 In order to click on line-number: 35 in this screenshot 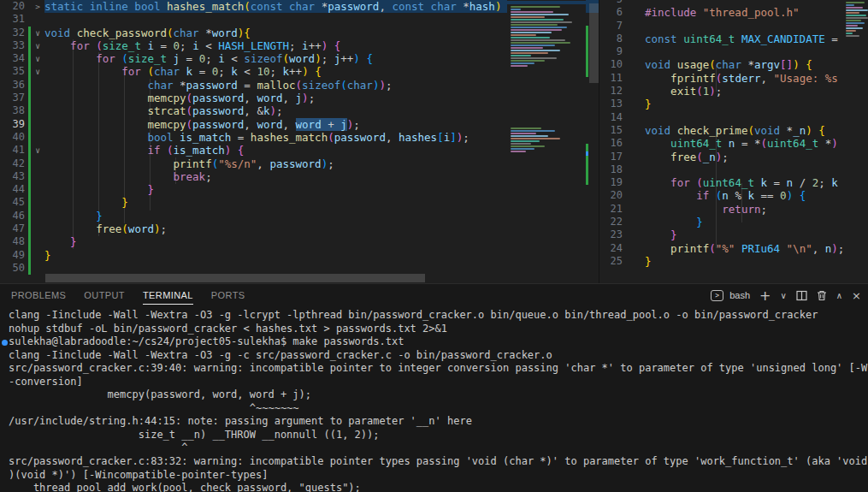, I will do `click(12, 72)`.